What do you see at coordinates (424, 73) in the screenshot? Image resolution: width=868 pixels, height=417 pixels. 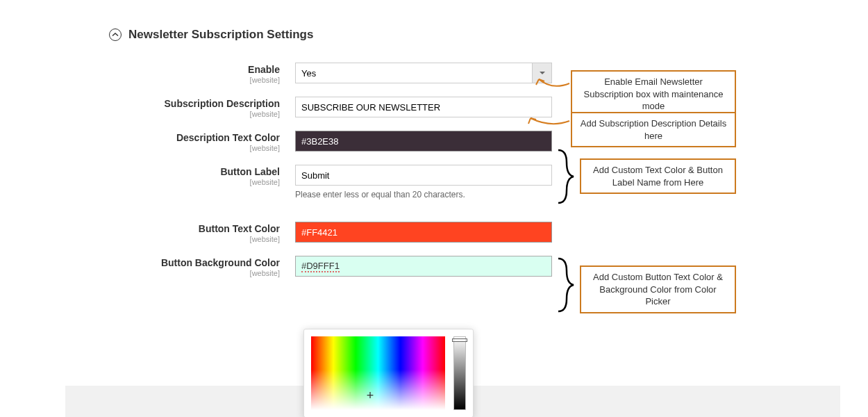 I see `enable-select-wrap: Yes` at bounding box center [424, 73].